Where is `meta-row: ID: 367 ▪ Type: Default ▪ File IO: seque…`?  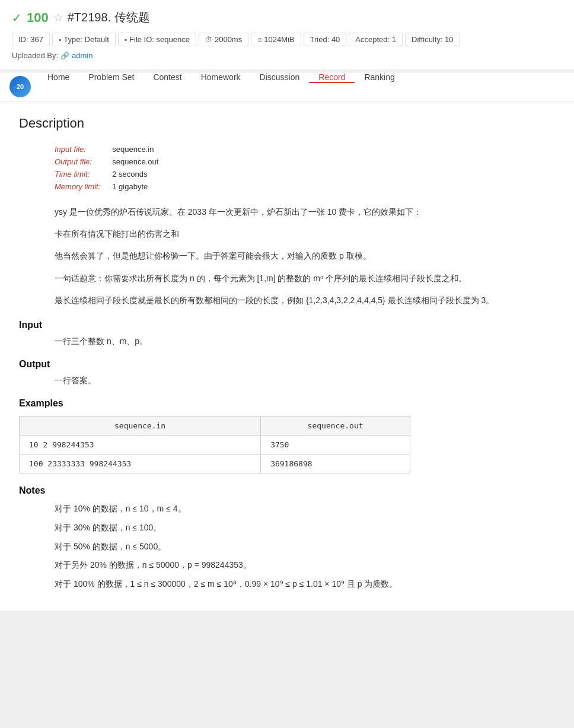
meta-row: ID: 367 ▪ Type: Default ▪ File IO: seque… is located at coordinates (287, 39).